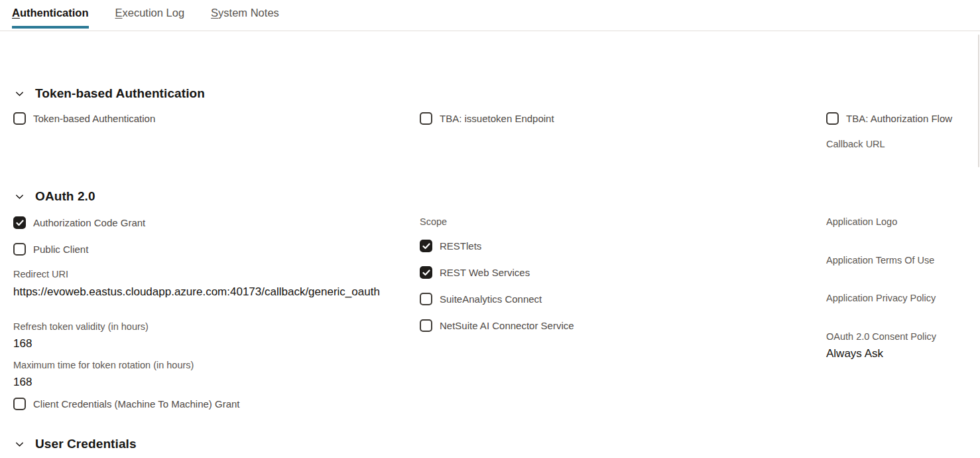 The width and height of the screenshot is (980, 458). Describe the element at coordinates (23, 382) in the screenshot. I see `max-token-rotation-value: 168` at that location.